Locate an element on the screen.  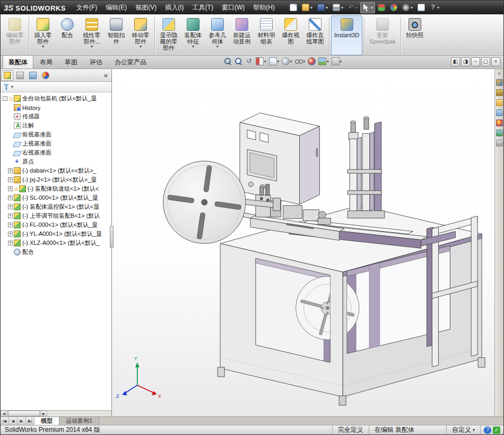
sheet-tab: 模型 is located at coordinates (47, 421).